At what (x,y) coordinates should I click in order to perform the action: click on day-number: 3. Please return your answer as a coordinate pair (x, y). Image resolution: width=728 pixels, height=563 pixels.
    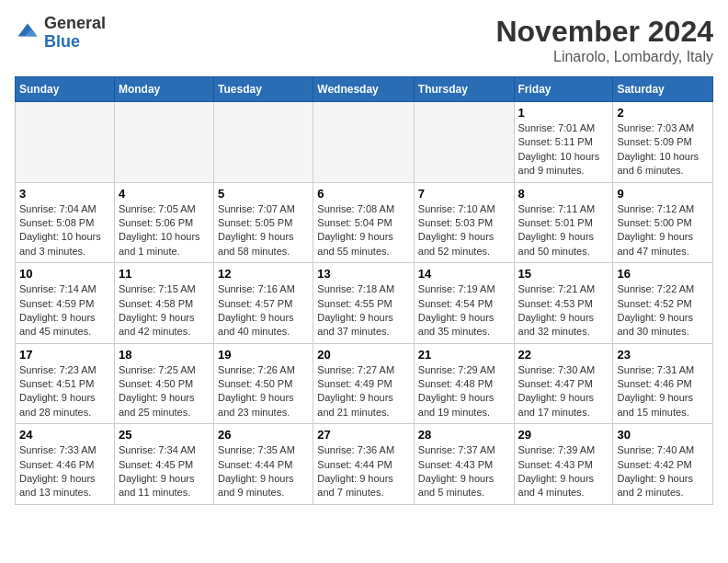
    Looking at the image, I should click on (64, 193).